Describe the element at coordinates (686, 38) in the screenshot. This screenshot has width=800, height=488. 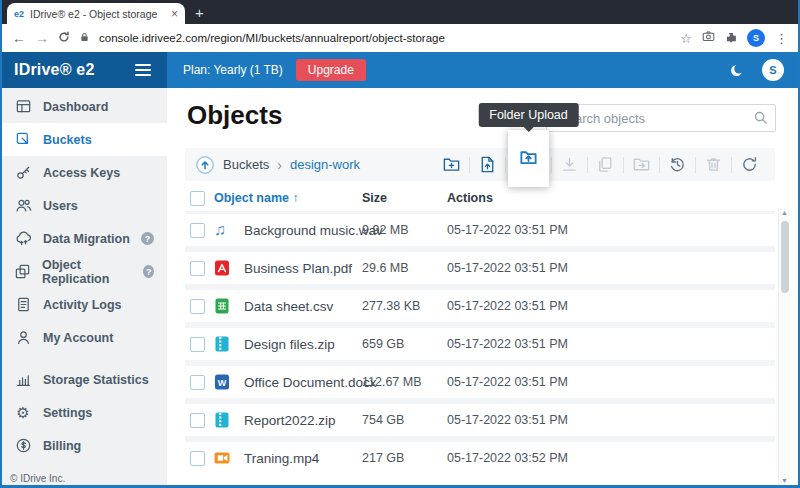
I see `bookmark-star-icon: ☆` at that location.